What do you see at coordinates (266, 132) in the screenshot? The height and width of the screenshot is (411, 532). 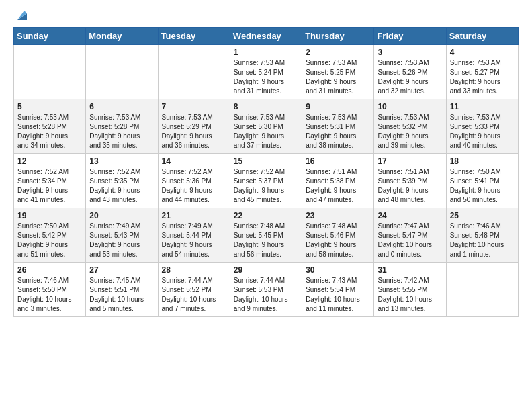 I see `day-info: Sunrise: 7:53 AM Sunset: 5:30 PM Dayligh…` at bounding box center [266, 132].